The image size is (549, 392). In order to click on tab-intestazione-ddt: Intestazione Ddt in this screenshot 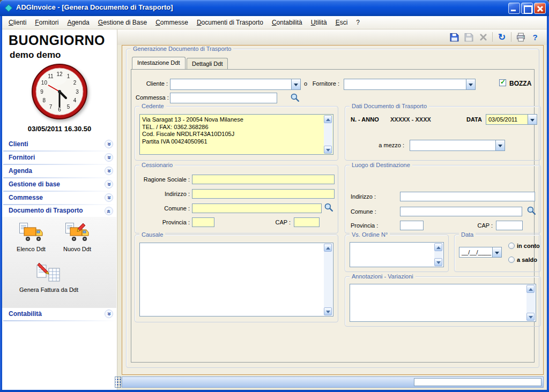, I will do `click(159, 63)`.